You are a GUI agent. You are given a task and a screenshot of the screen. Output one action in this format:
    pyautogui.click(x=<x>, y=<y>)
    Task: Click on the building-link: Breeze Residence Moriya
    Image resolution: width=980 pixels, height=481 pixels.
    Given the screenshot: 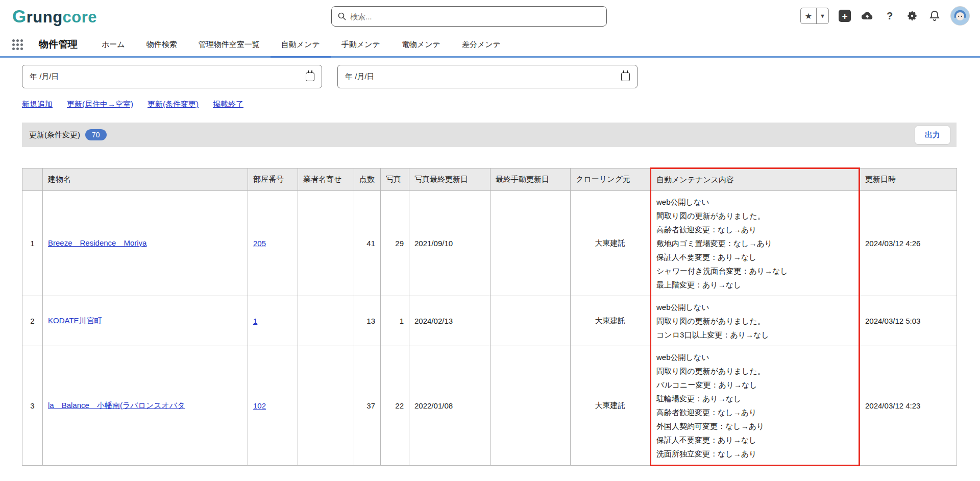 What is the action you would take?
    pyautogui.click(x=97, y=243)
    